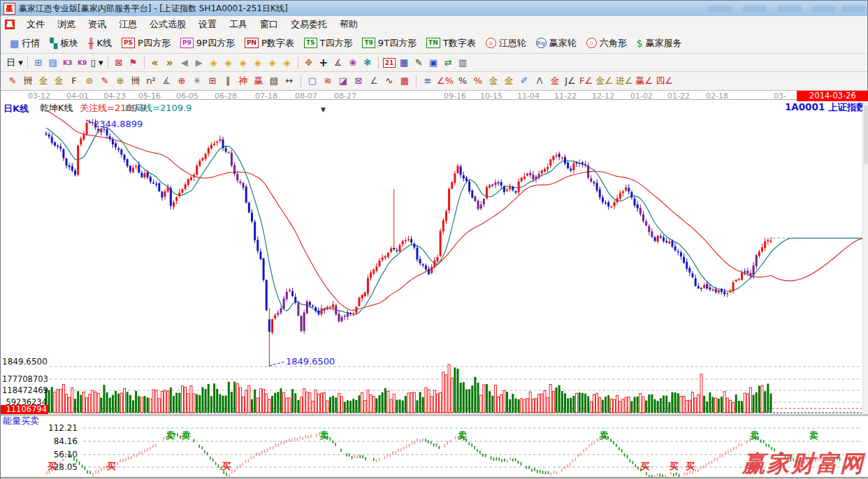 Image resolution: width=868 pixels, height=479 pixels. I want to click on lambda-wave-tool-icon: Λ, so click(540, 81).